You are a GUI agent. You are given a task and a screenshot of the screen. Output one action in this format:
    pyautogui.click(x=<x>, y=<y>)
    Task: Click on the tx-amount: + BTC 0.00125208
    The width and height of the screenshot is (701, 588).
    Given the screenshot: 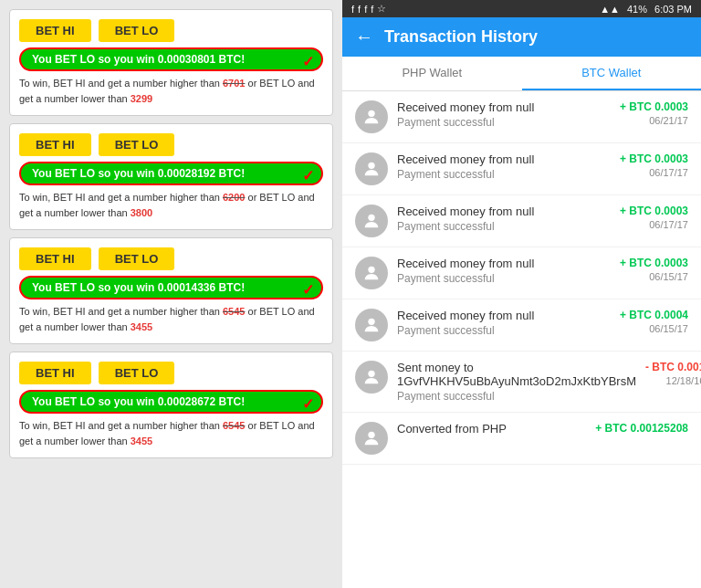 What is the action you would take?
    pyautogui.click(x=642, y=428)
    